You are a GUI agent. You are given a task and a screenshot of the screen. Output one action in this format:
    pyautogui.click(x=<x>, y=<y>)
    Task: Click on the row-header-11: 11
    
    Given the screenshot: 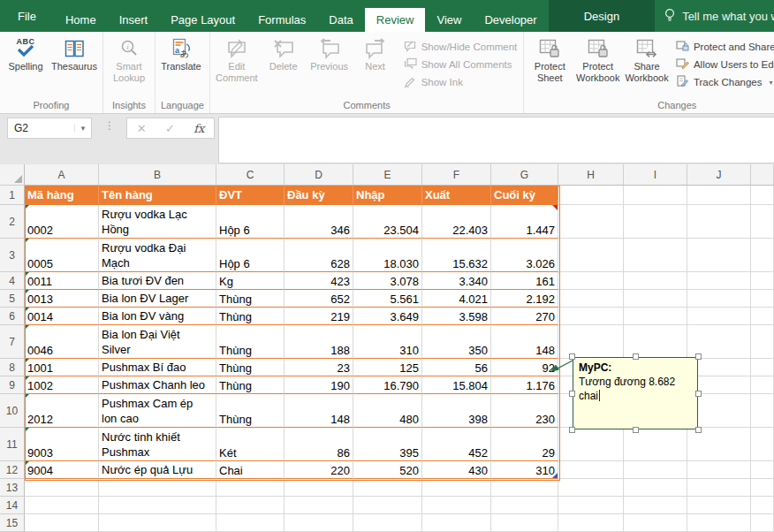 What is the action you would take?
    pyautogui.click(x=12, y=445)
    